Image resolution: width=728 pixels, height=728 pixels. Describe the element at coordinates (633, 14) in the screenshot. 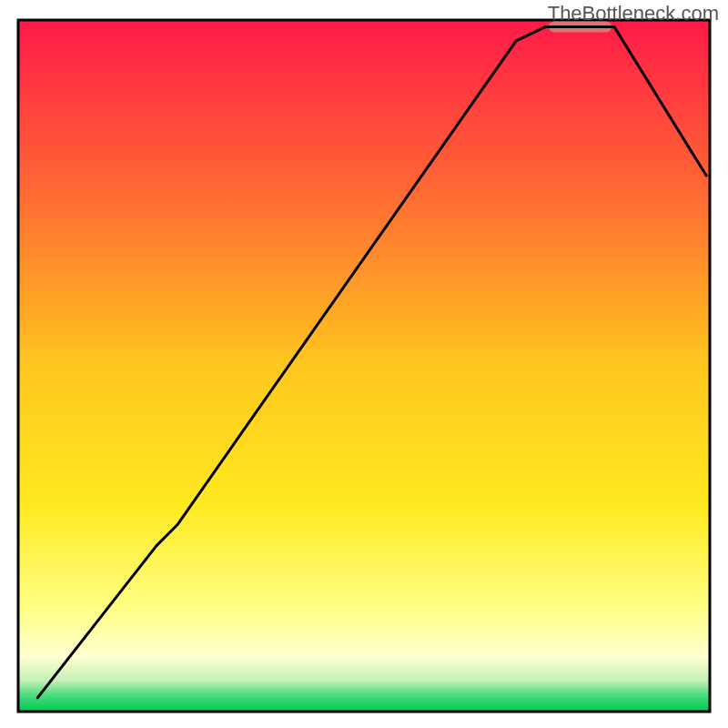

I see `watermark-text: TheBottleneck.com` at that location.